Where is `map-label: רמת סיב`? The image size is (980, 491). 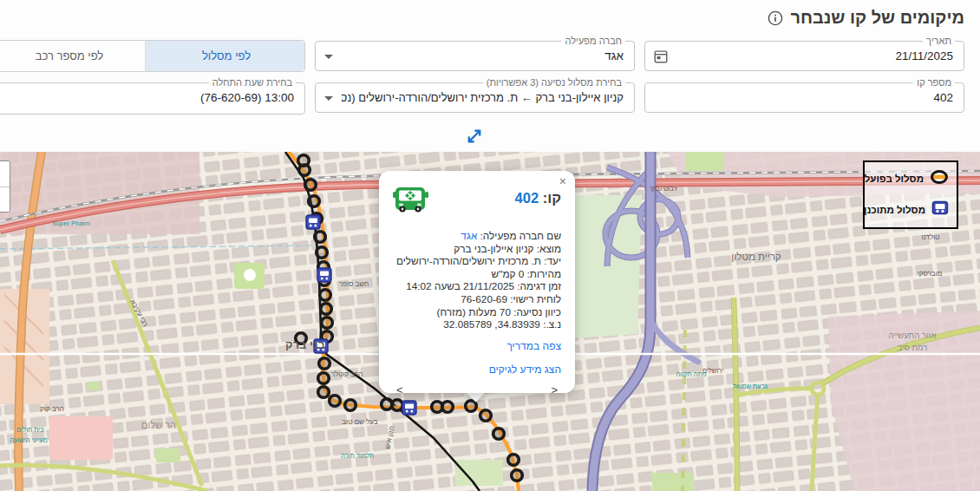
map-label: רמת סיב is located at coordinates (912, 347).